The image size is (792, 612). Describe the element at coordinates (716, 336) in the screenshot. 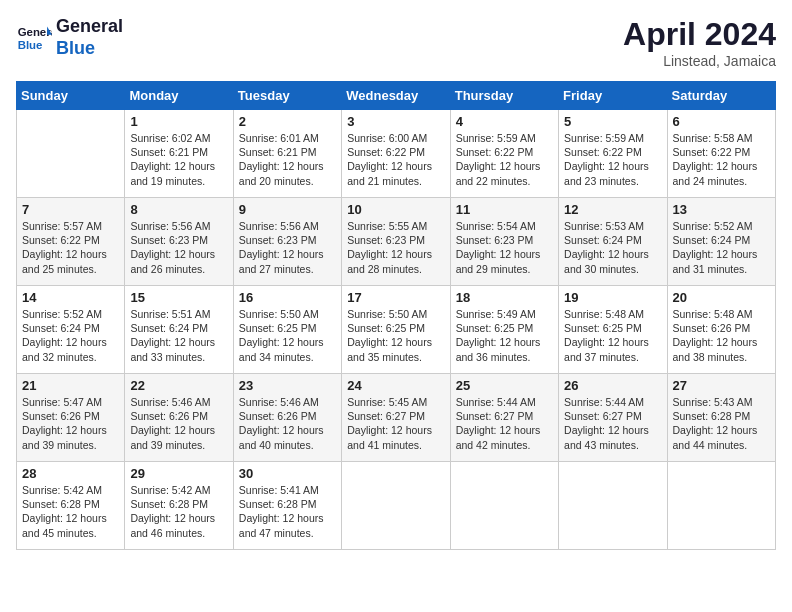

I see `cell-details: Sunrise: 5:48 AMSunset: 6:26 PMDaylight:…` at that location.